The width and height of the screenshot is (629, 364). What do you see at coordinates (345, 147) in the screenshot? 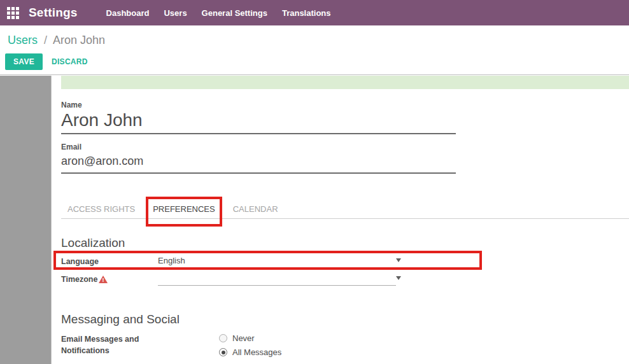
I see `email-field-label: Email` at bounding box center [345, 147].